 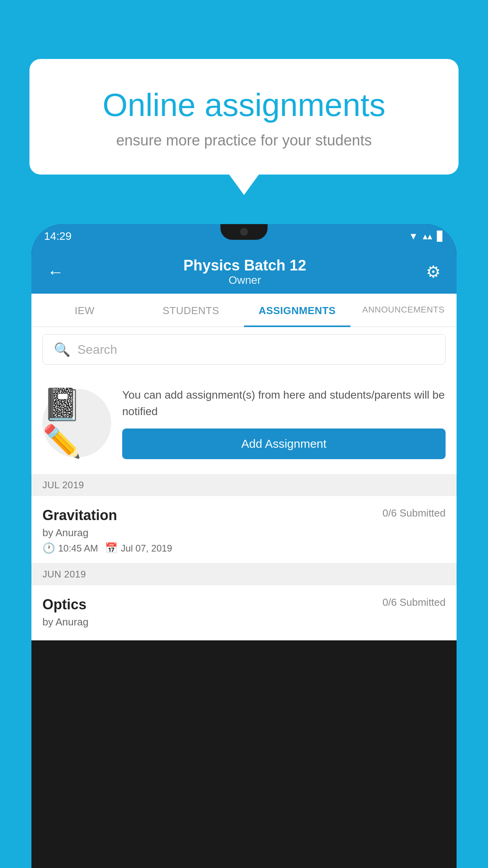 I want to click on notch-camera, so click(x=244, y=232).